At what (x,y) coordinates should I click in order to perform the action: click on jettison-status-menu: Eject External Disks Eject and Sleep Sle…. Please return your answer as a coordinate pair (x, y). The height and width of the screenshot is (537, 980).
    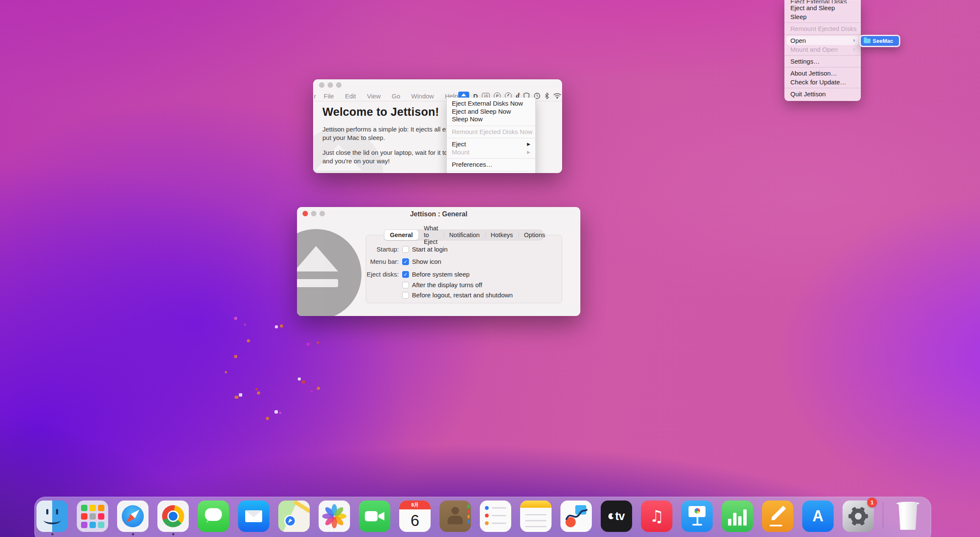
    Looking at the image, I should click on (823, 50).